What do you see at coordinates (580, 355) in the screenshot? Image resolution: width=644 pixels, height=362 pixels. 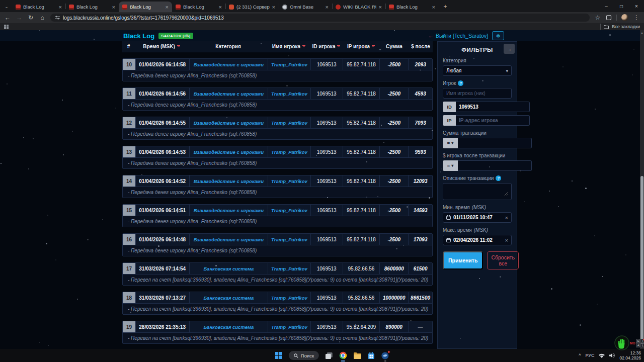 I see `tray-chevron-icon: ^` at bounding box center [580, 355].